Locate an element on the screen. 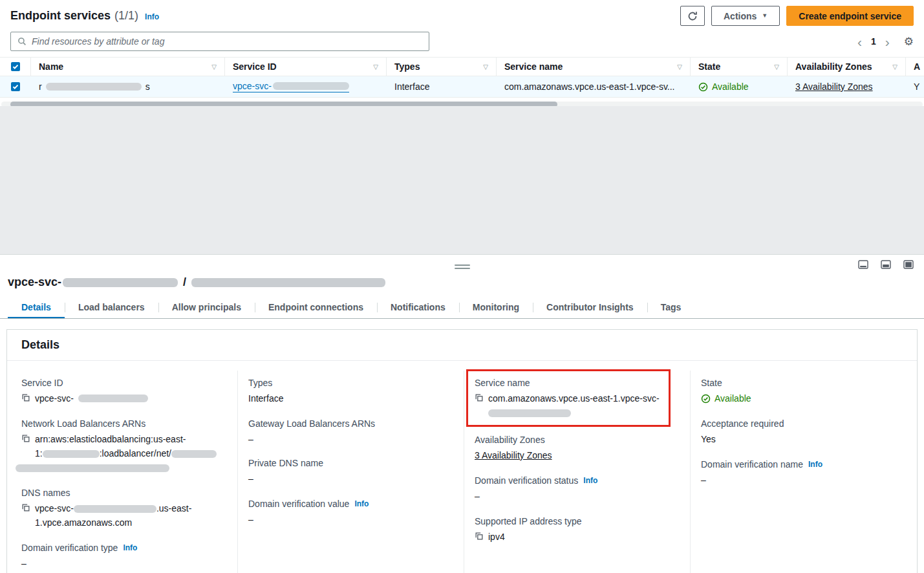 This screenshot has height=573, width=924. settings-gear-icon: ⚙ is located at coordinates (909, 41).